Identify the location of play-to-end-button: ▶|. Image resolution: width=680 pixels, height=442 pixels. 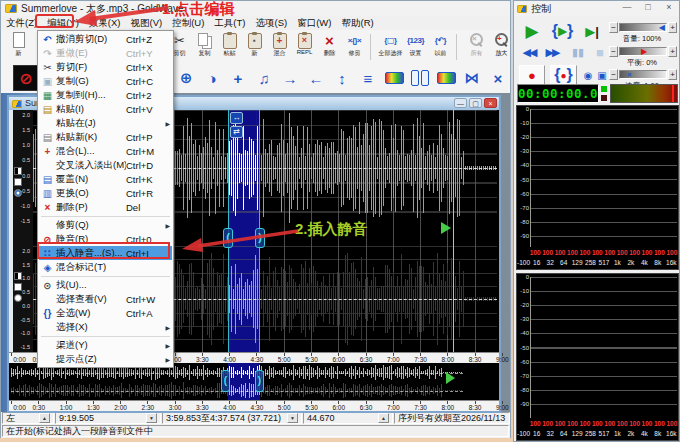
(592, 31).